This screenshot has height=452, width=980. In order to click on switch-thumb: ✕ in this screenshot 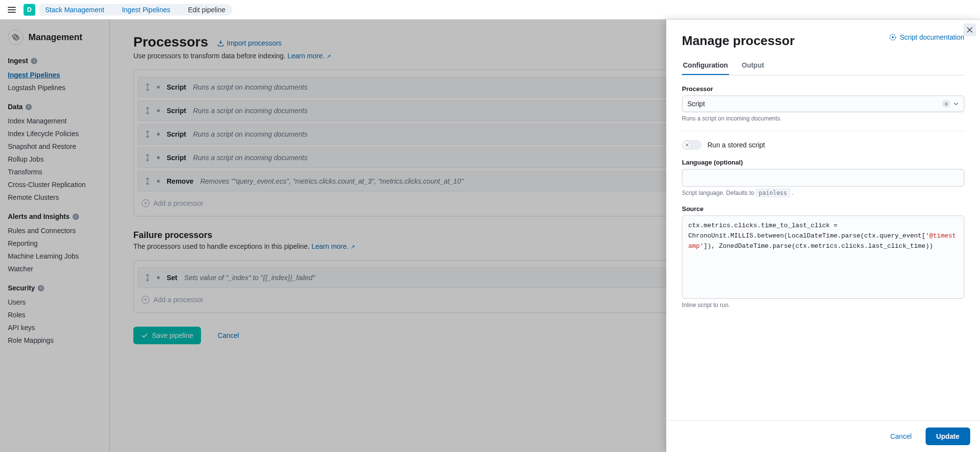, I will do `click(687, 145)`.